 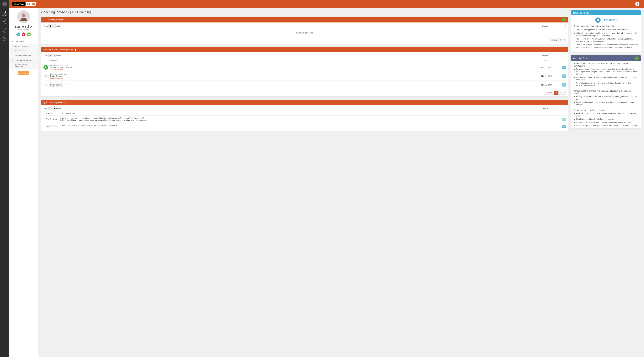 I want to click on account-name: The Wellington at Dayton, so click(x=296, y=67).